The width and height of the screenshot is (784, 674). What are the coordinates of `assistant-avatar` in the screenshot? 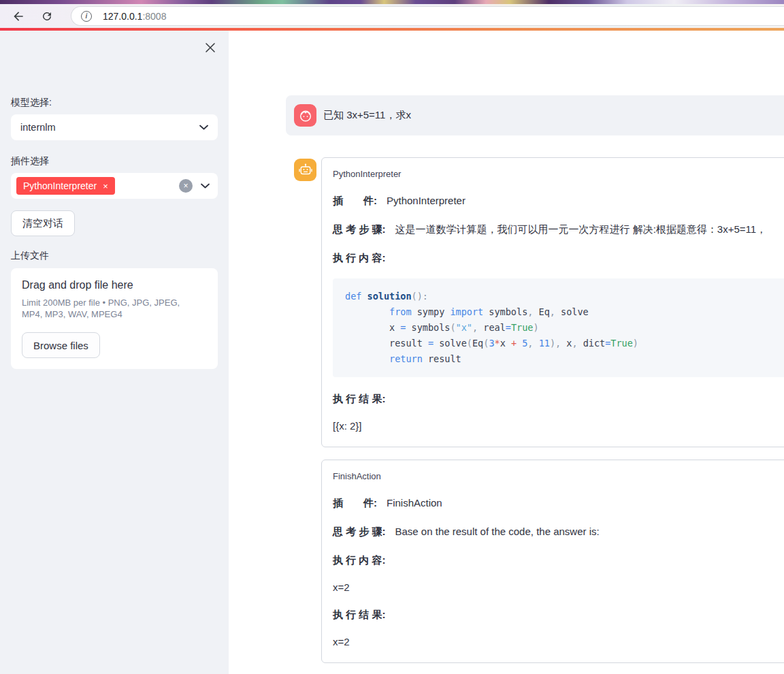 It's located at (305, 170).